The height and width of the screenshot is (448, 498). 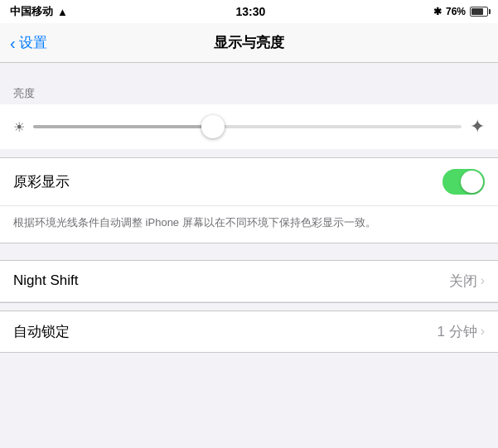 I want to click on nav-bar: ‹ 设置 显示与亮度, so click(x=249, y=43).